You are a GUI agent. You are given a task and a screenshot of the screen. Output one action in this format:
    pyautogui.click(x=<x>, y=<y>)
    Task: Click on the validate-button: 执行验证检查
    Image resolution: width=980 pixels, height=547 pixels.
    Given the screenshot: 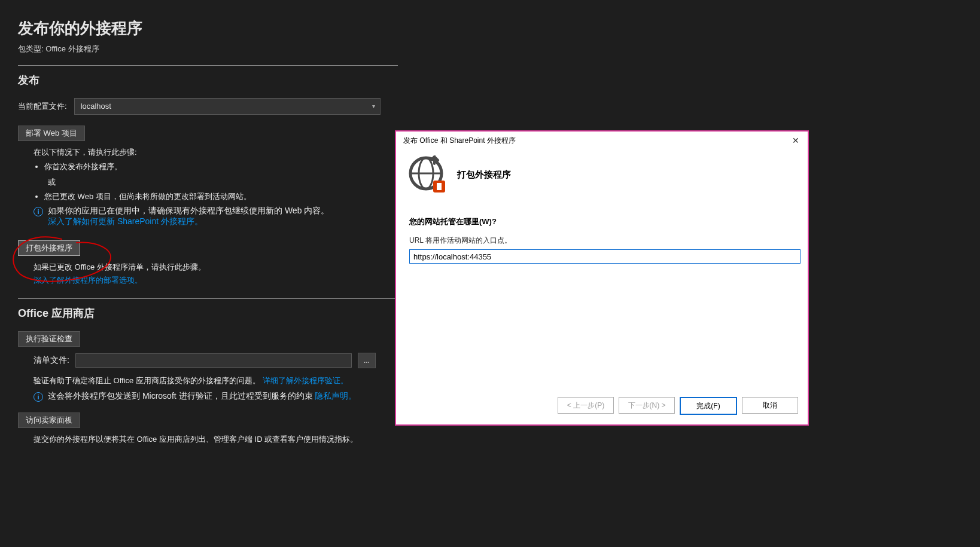 What is the action you would take?
    pyautogui.click(x=49, y=339)
    